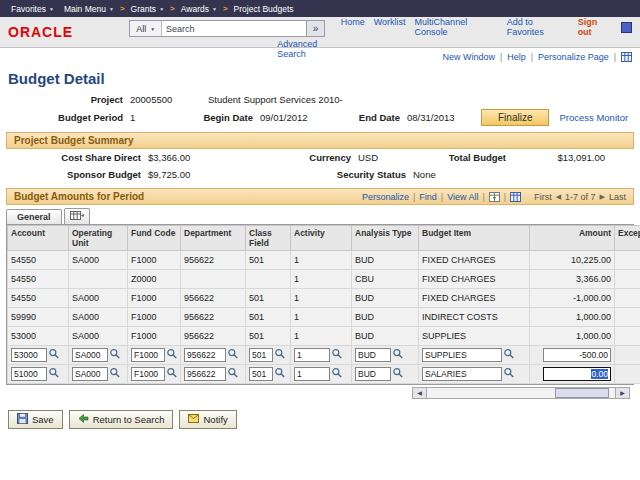 Image resolution: width=640 pixels, height=480 pixels. I want to click on amount-input: -500.00, so click(577, 355).